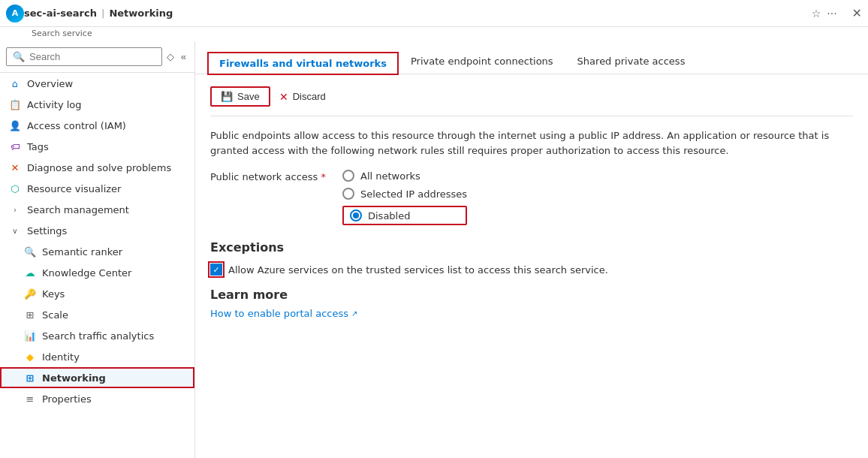 Image resolution: width=868 pixels, height=458 pixels. What do you see at coordinates (184, 57) in the screenshot?
I see `sidebar-collapse-icon: «` at bounding box center [184, 57].